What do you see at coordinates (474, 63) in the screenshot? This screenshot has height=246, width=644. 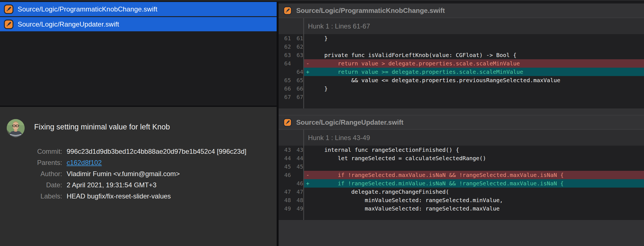 I see `code-text: - return value > delegate.properties.sca…` at bounding box center [474, 63].